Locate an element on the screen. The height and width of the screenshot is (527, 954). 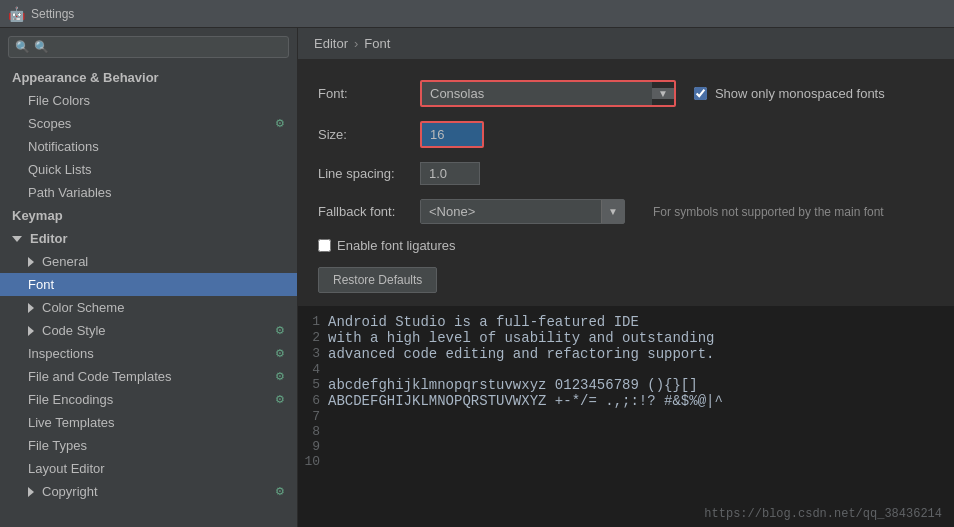
line-number: 9 is located at coordinates (313, 446).